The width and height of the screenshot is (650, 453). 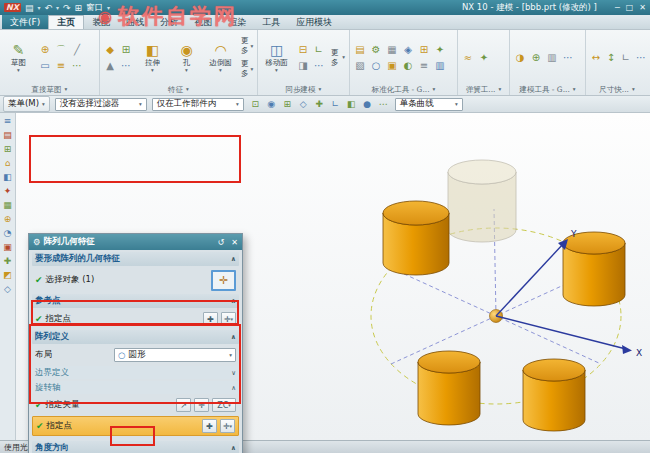 What do you see at coordinates (360, 66) in the screenshot?
I see `tool-icon: ▧` at bounding box center [360, 66].